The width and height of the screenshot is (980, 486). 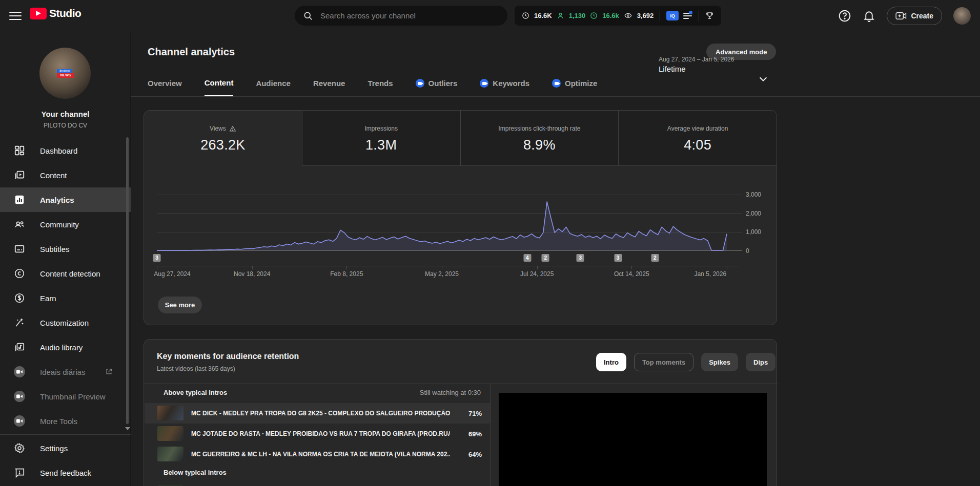 I want to click on video-player, so click(x=632, y=439).